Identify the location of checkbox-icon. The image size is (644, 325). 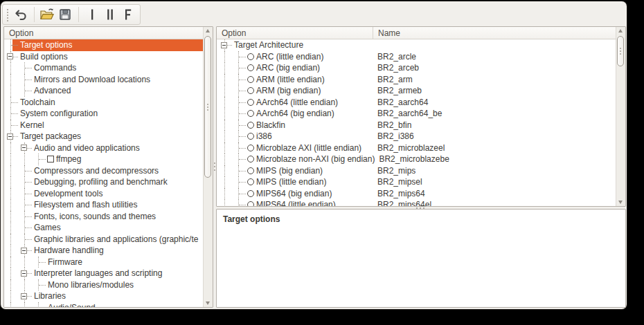
(51, 159).